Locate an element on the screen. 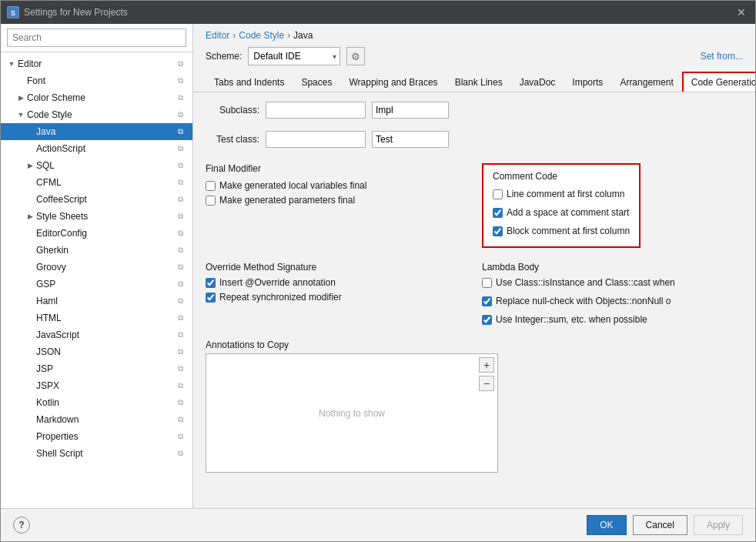 The width and height of the screenshot is (756, 542). checkbox-space-comment-label: Add a space at comment start is located at coordinates (568, 212).